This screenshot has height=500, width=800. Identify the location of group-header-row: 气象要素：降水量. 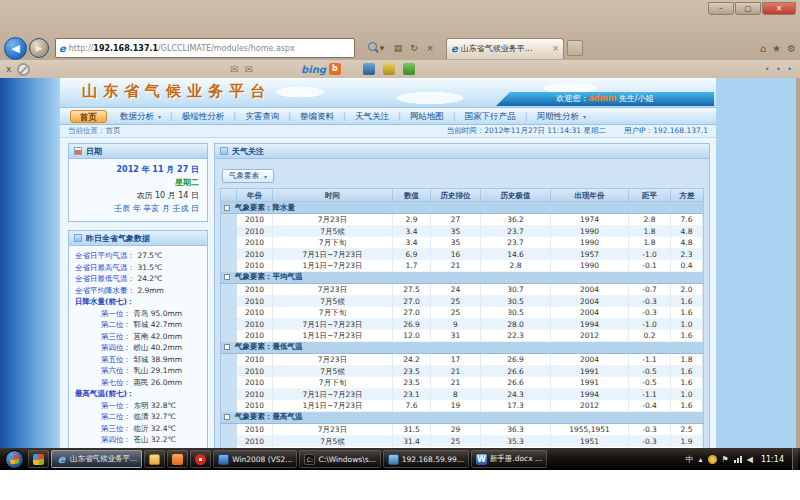
(462, 208).